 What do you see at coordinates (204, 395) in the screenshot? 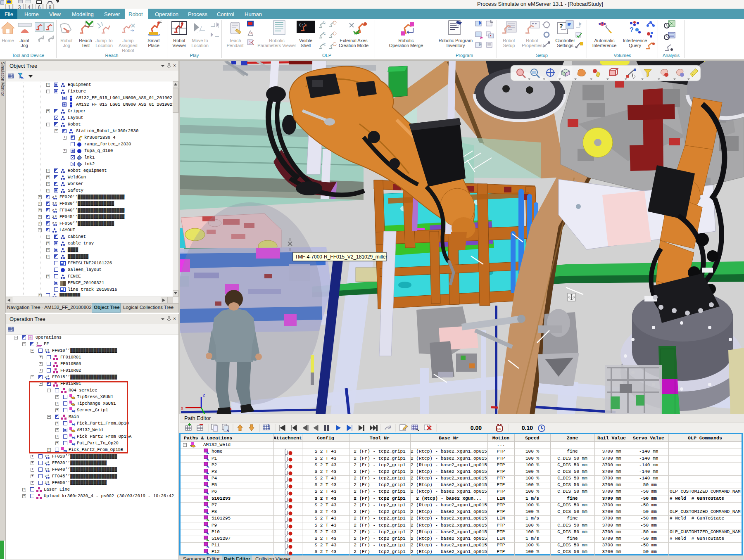
I see `svg-text: z` at bounding box center [204, 395].